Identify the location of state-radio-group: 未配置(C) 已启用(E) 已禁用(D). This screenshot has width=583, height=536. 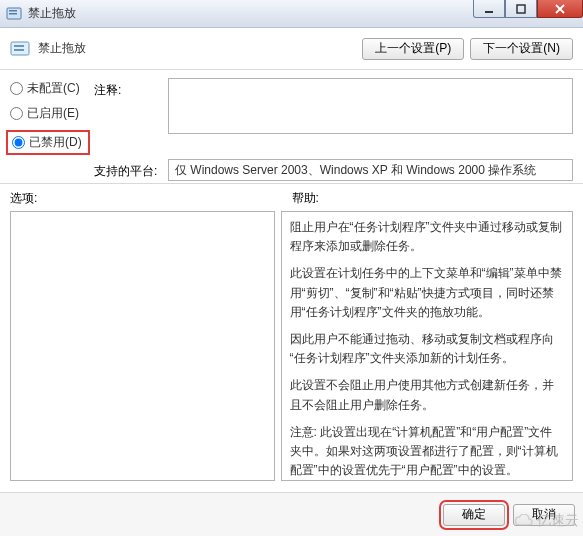
(50, 116).